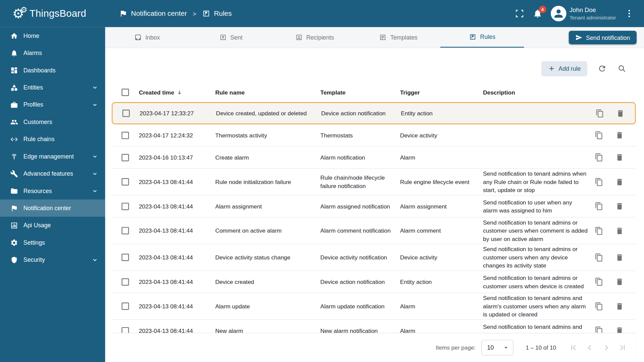  I want to click on notification-badge: 4, so click(542, 9).